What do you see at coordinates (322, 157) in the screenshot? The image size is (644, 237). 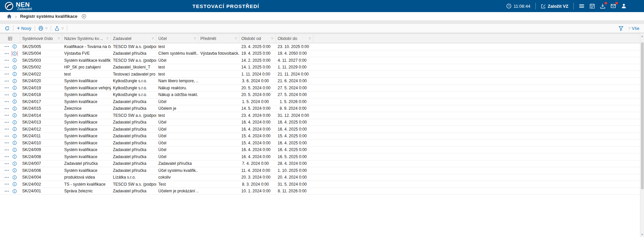 I see `table-row: SK/24/008 System kvalifikace Zadavatel p…` at bounding box center [322, 157].